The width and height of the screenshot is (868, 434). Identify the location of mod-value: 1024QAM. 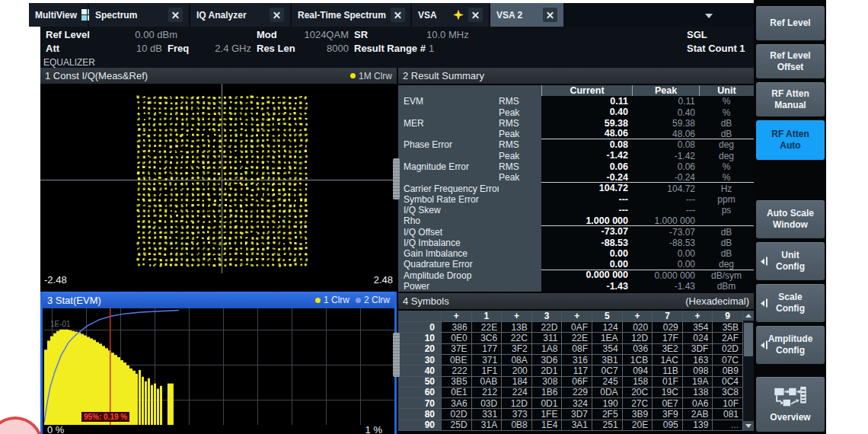
(317, 35).